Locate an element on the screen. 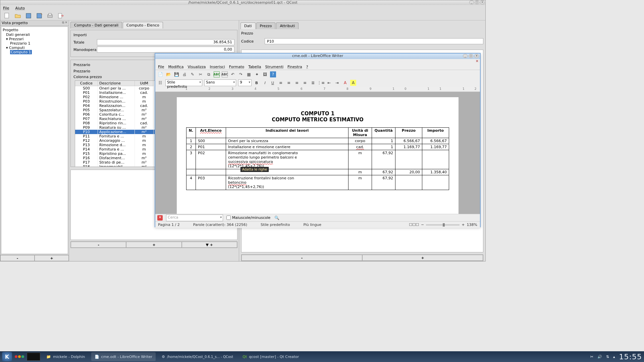 The height and width of the screenshot is (362, 644). tree-add-button: + is located at coordinates (52, 258).